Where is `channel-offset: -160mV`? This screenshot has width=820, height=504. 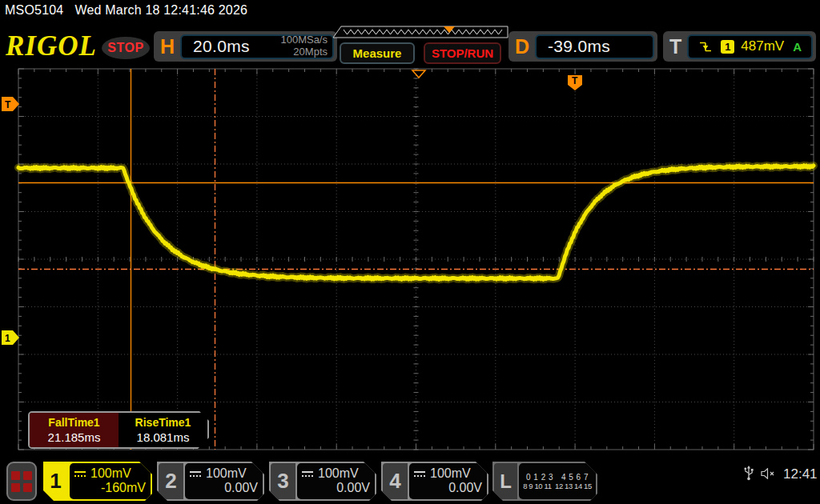
channel-offset: -160mV is located at coordinates (110, 488).